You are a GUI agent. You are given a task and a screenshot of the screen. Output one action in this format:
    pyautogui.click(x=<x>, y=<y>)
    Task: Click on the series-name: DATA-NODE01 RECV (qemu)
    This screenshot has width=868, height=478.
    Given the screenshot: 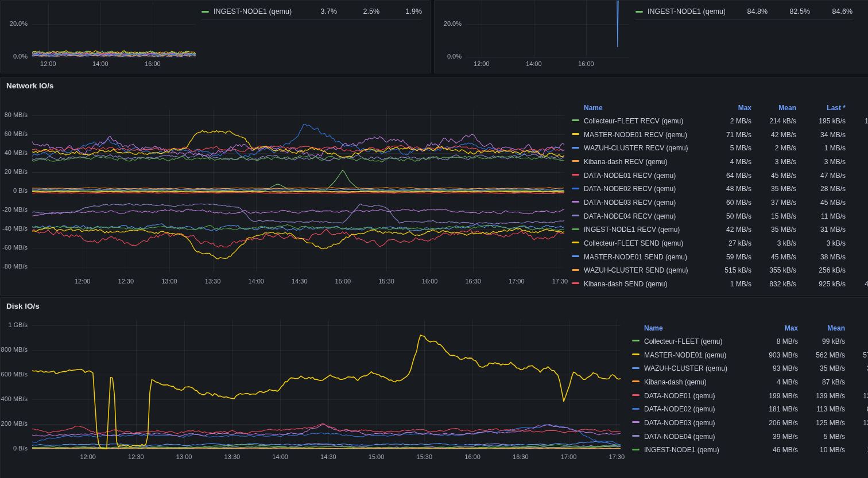 What is the action you would take?
    pyautogui.click(x=630, y=176)
    